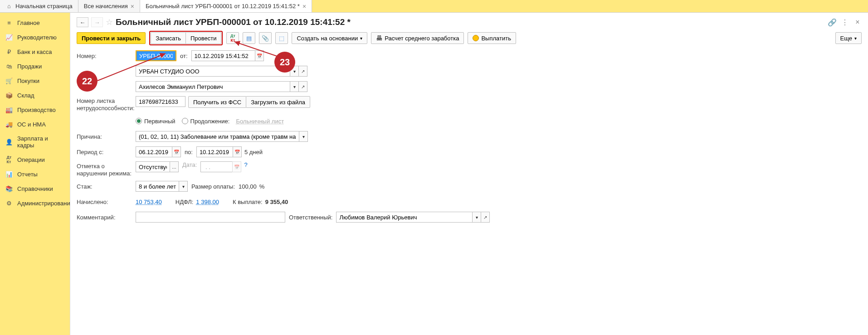 This screenshot has height=335, width=868. I want to click on chart-up-icon: 📈, so click(9, 37).